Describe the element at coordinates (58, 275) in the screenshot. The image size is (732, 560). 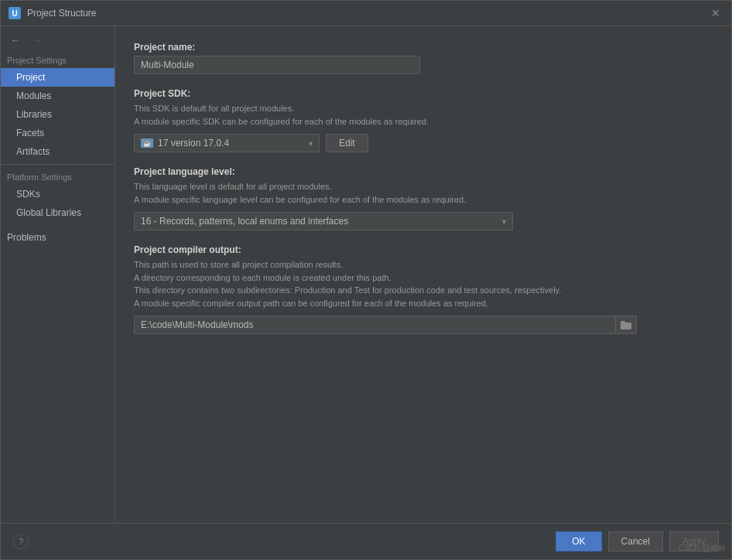
I see `sidebar: ← → Project Settings Project Modules Lib…` at that location.